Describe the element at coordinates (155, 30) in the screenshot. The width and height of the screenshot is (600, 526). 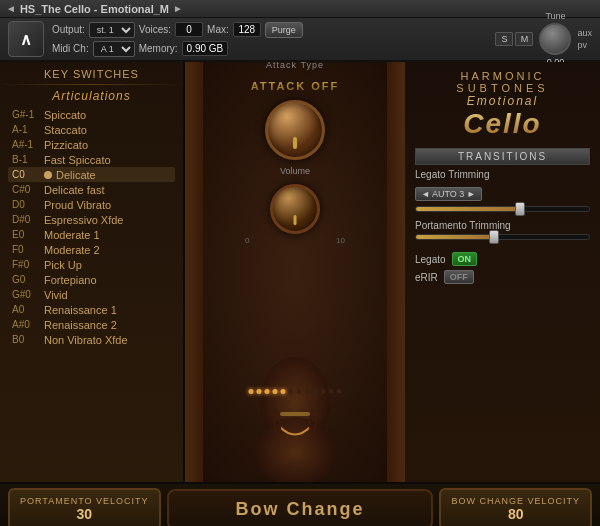
I see `voices-label: Voices:` at that location.